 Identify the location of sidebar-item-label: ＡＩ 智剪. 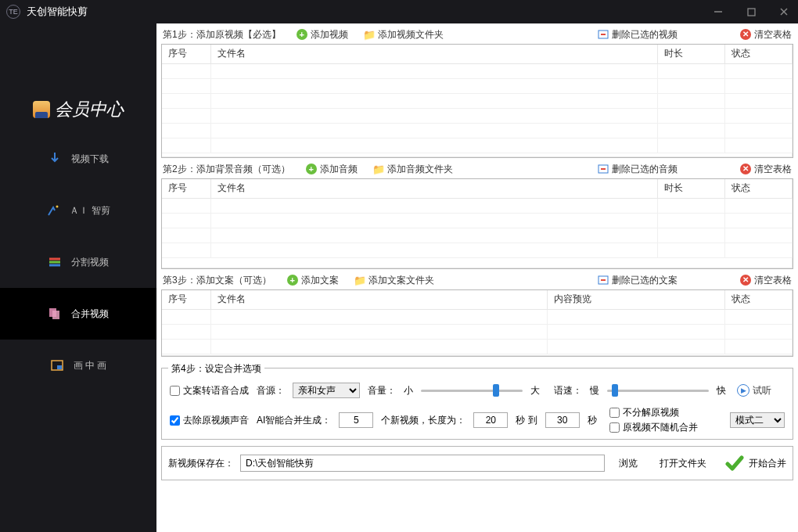
(89, 211).